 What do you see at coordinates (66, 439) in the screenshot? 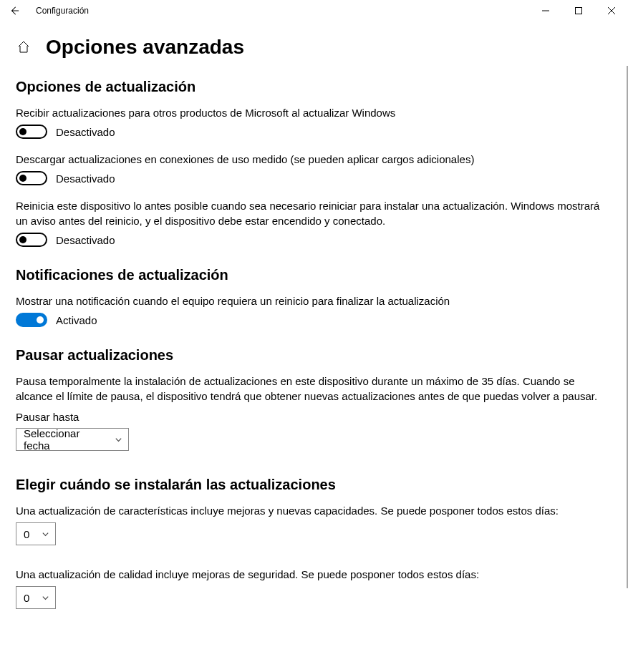
I see `pause-date-select-value: Seleccionar fecha` at bounding box center [66, 439].